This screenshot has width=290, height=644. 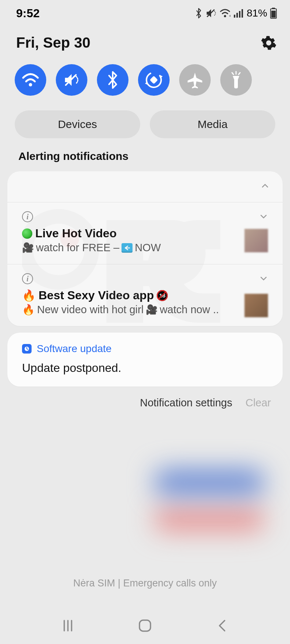 What do you see at coordinates (236, 80) in the screenshot?
I see `flashlight-icon` at bounding box center [236, 80].